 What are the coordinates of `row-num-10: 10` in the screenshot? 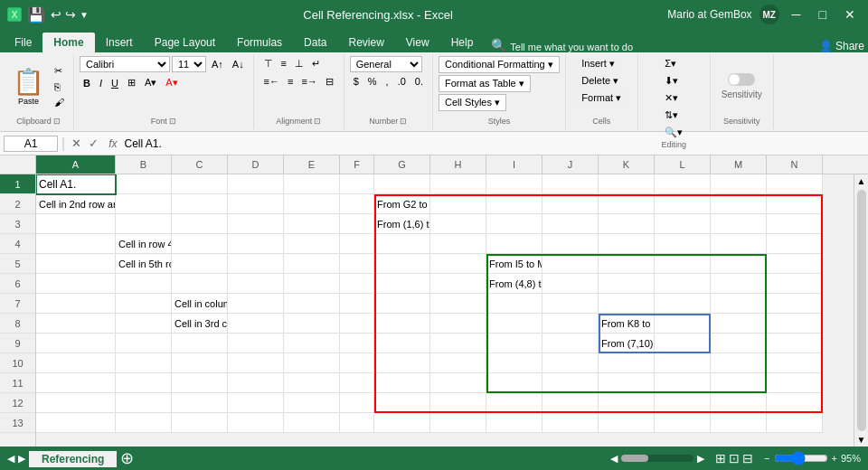 It's located at (18, 363).